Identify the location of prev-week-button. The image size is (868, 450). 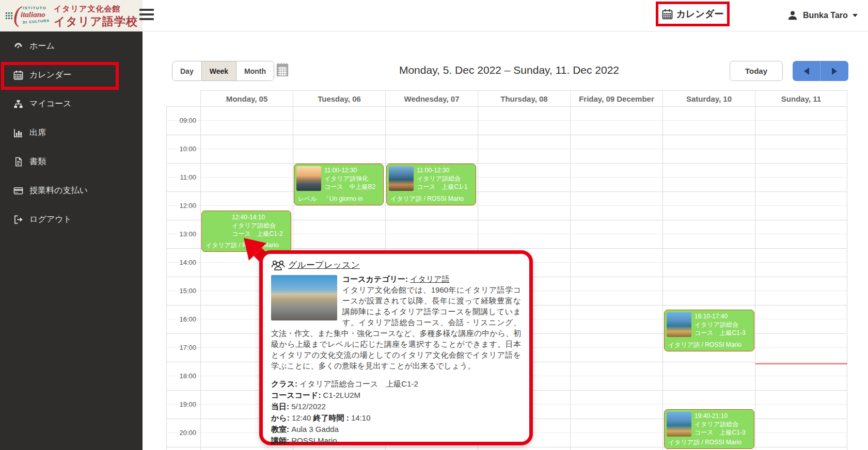
(807, 71).